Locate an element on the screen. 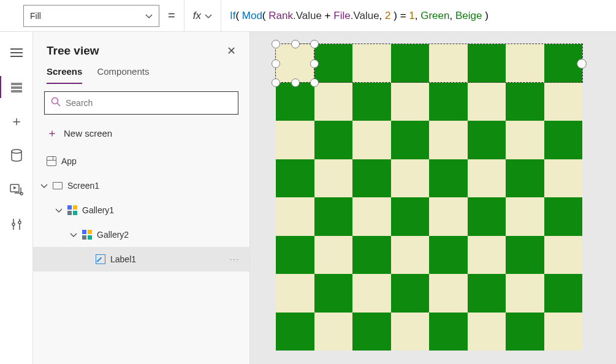  tree-label: Gallery1 is located at coordinates (98, 210).